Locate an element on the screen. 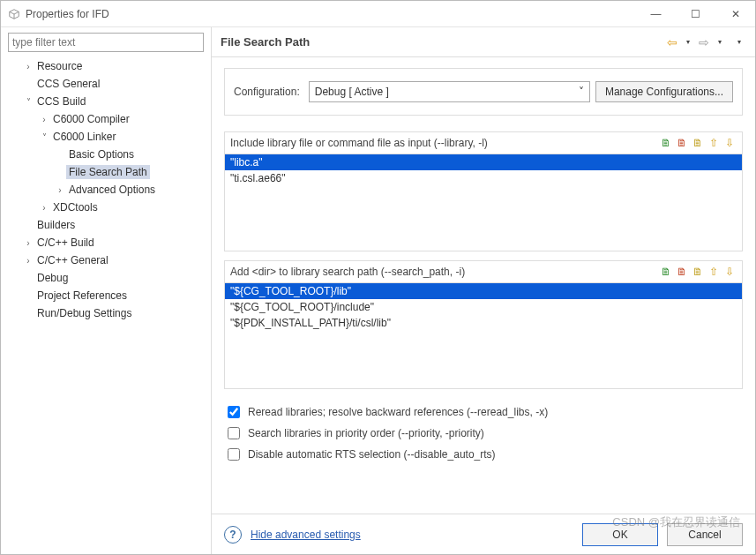  app-icon is located at coordinates (14, 14).